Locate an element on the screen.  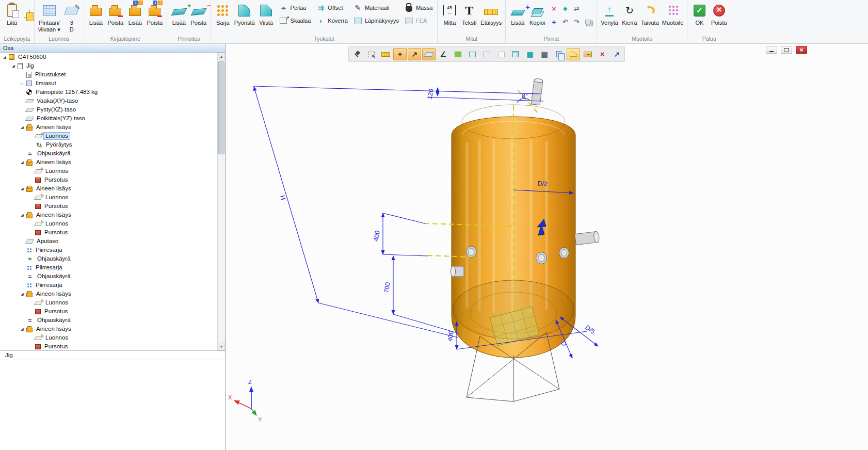
fea-button: FEA is located at coordinates (418, 21).